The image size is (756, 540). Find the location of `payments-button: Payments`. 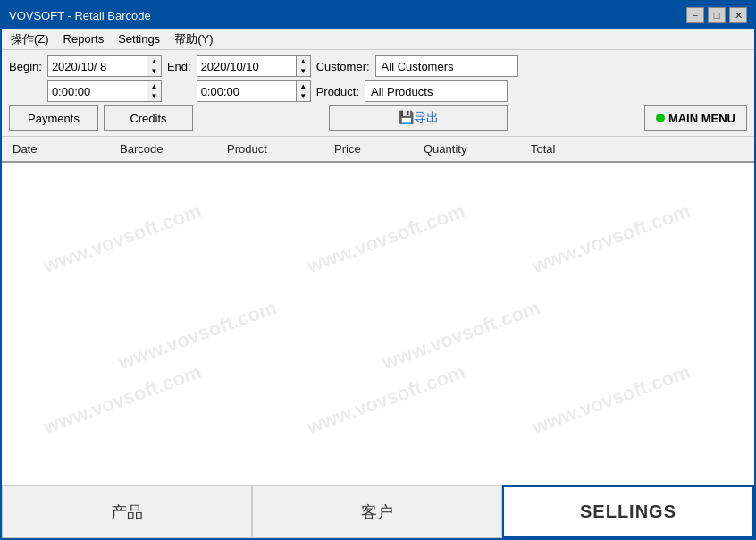

payments-button: Payments is located at coordinates (54, 118).